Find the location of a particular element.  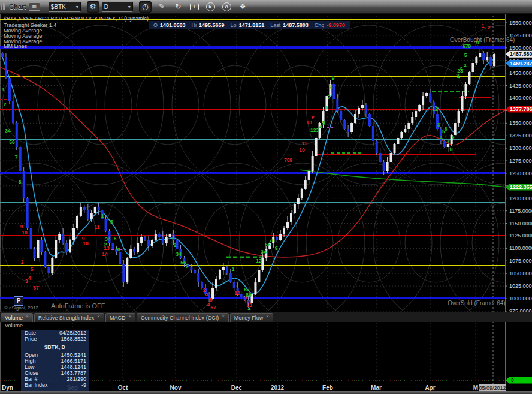

draw-button: ✎ is located at coordinates (162, 7).